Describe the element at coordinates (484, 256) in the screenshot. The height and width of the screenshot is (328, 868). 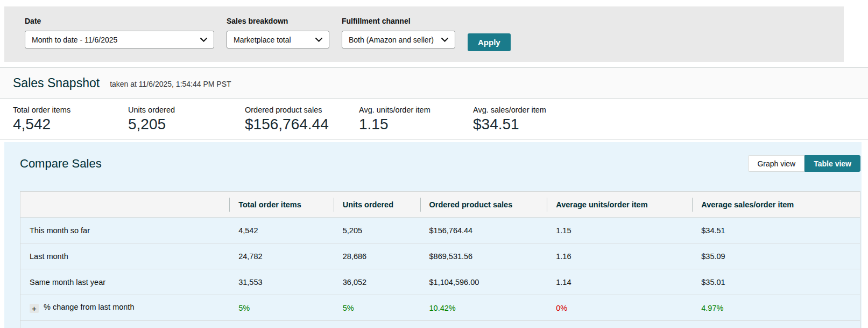
I see `cell: $869,531.56` at that location.